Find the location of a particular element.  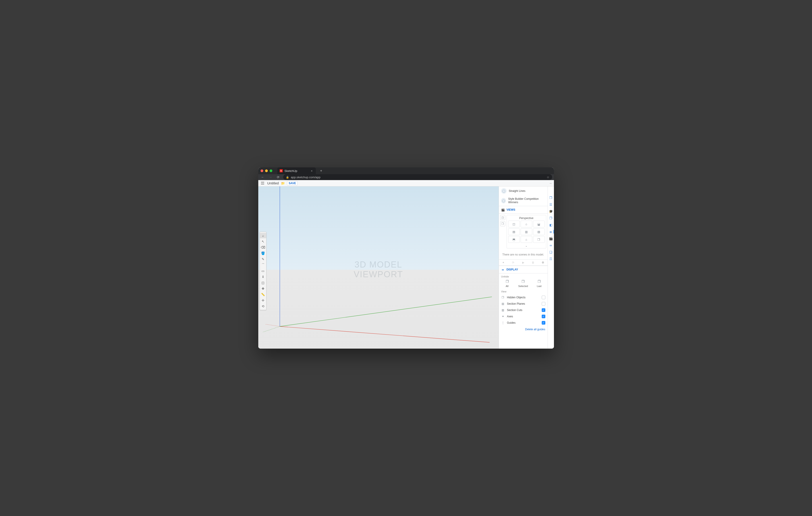

unhide-last-button: ❐Last is located at coordinates (539, 283).